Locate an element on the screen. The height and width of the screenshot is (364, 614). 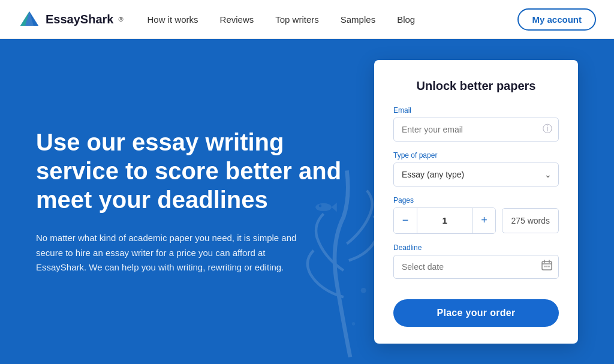
nav-how-it-works: How it works is located at coordinates (173, 19).